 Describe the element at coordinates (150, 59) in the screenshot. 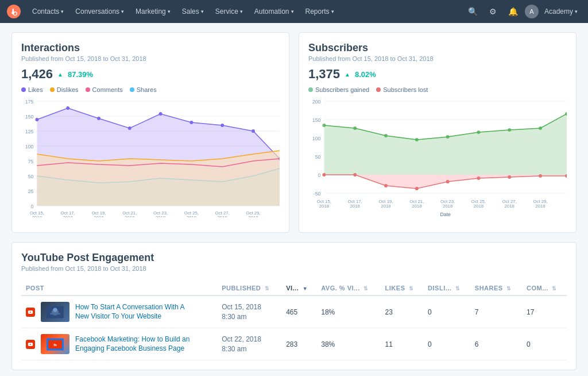

I see `interactions-subtitle: Published from Oct 15, 2018 to Oct 31, 2…` at that location.